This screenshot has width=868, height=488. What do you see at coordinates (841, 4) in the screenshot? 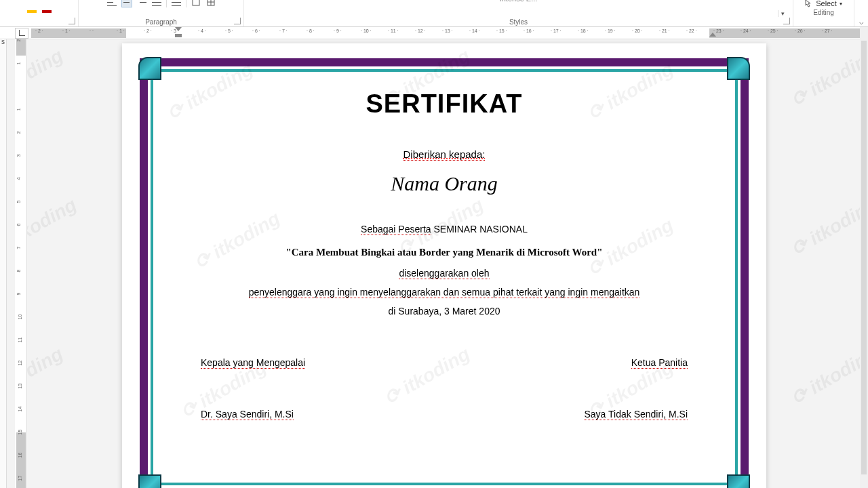
I see `chevron-down-icon: ▾` at bounding box center [841, 4].